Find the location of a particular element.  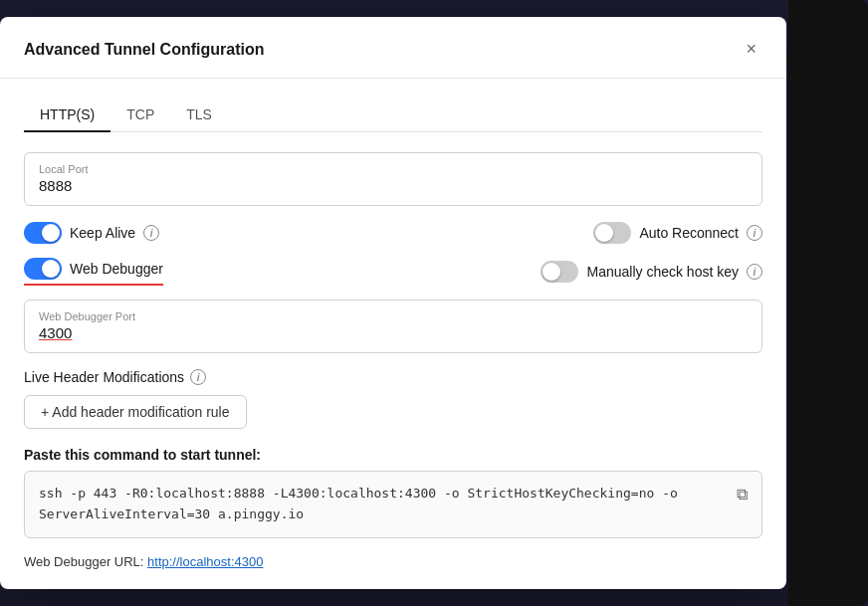

local-port-field: Local Port is located at coordinates (393, 179).